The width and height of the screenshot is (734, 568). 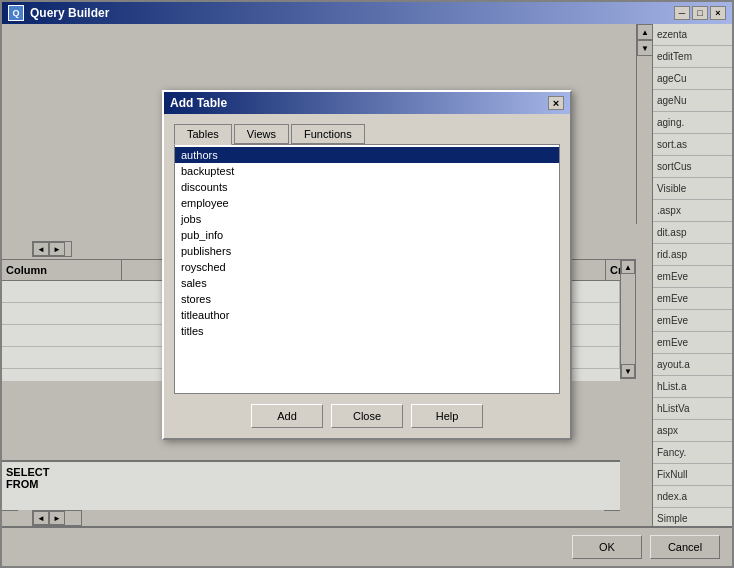 What do you see at coordinates (367, 267) in the screenshot?
I see `list-item: roysched` at bounding box center [367, 267].